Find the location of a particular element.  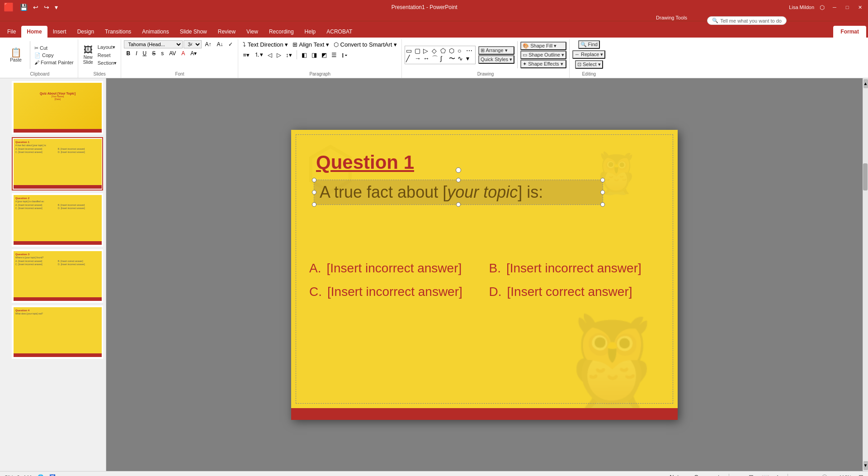

text-direction-button: ⤵ Text Direction ▾ is located at coordinates (265, 44).